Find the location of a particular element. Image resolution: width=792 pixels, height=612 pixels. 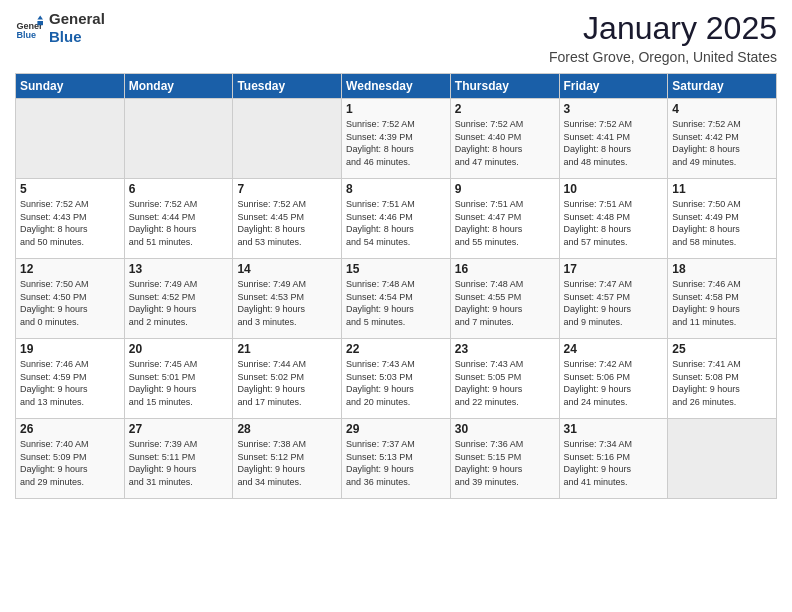

logo: General Blue General Blue is located at coordinates (60, 28).